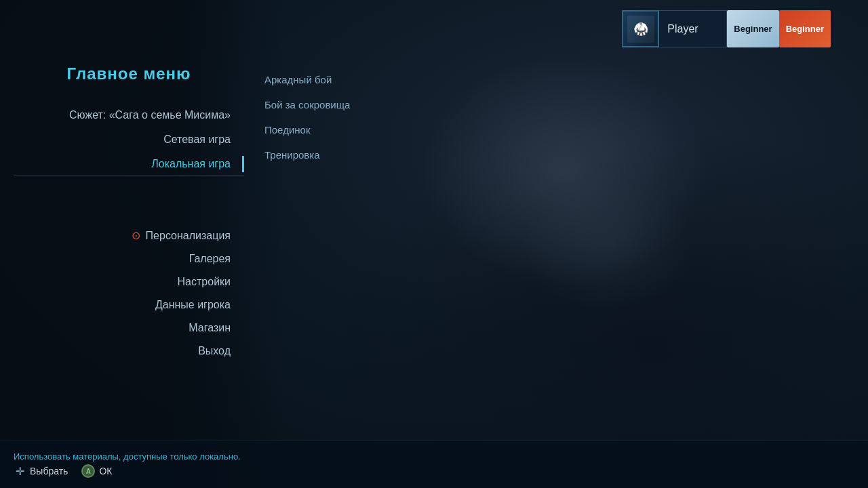 This screenshot has height=488, width=868. I want to click on menu-item-gallery: Галерея, so click(129, 259).